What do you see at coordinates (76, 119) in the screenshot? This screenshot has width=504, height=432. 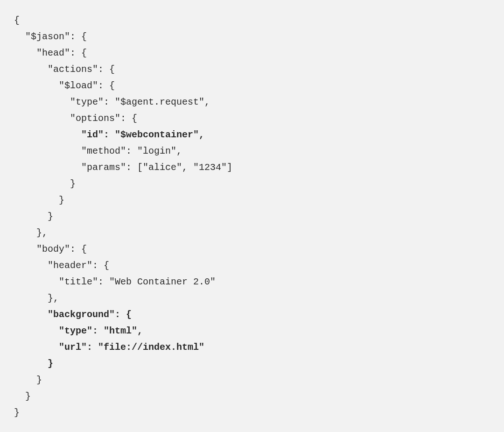 I see `code-line: "options": {` at bounding box center [76, 119].